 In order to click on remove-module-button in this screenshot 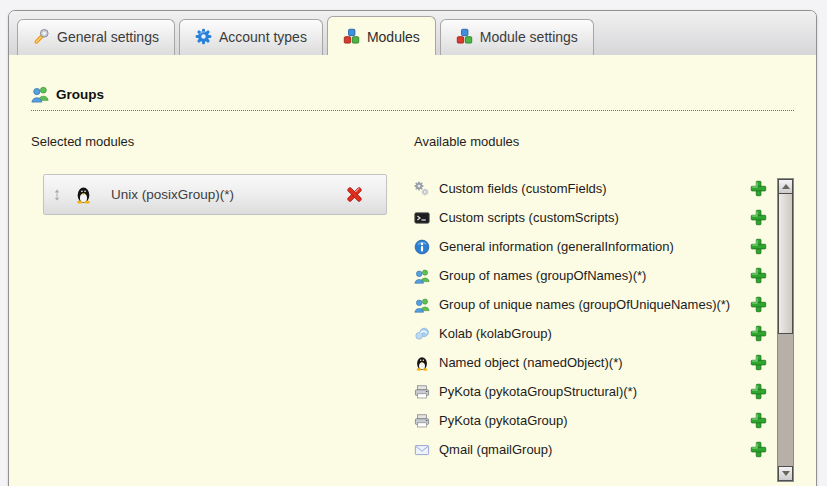, I will do `click(354, 194)`.